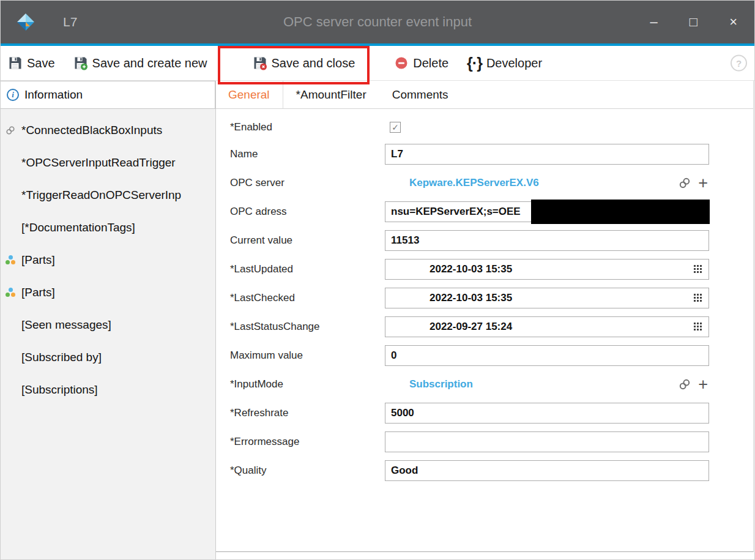 This screenshot has width=755, height=560. What do you see at coordinates (108, 228) in the screenshot?
I see `sidebar-item-documentationtags: [*DocumentationTags]` at bounding box center [108, 228].